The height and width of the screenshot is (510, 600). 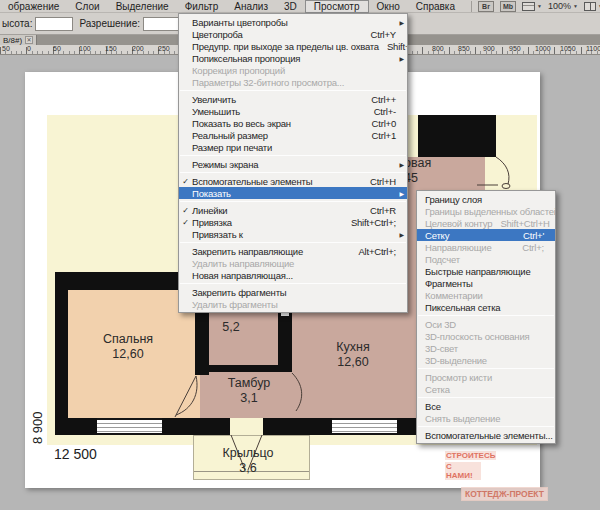 What do you see at coordinates (34, 6) in the screenshot?
I see `menubar-item: ображение` at bounding box center [34, 6].